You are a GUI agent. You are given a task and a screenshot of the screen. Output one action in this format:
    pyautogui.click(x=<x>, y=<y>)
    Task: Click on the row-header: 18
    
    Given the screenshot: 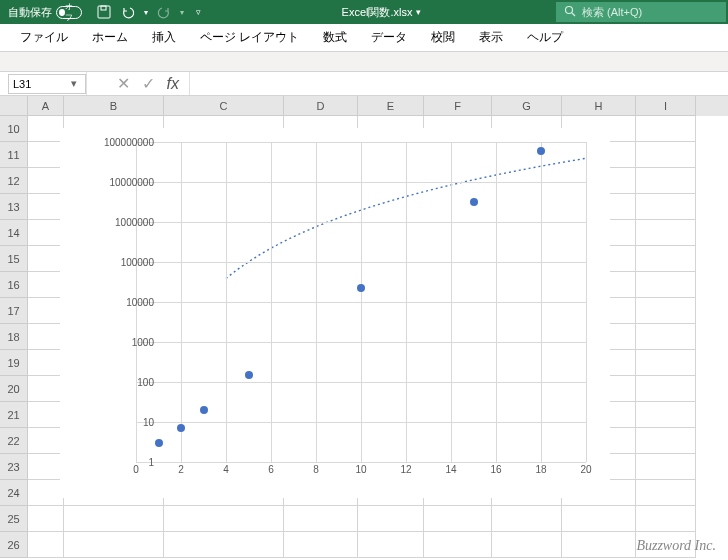 What is the action you would take?
    pyautogui.click(x=14, y=337)
    